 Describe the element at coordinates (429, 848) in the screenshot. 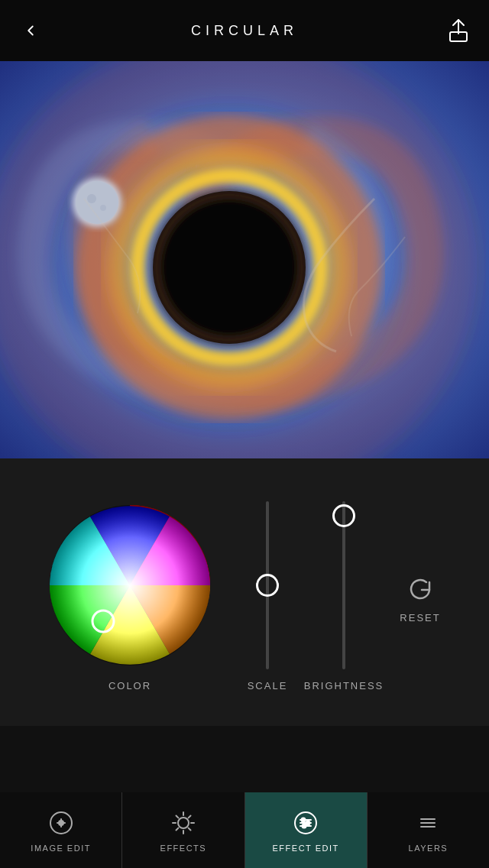

I see `tab-layers-label: LAYERS` at that location.